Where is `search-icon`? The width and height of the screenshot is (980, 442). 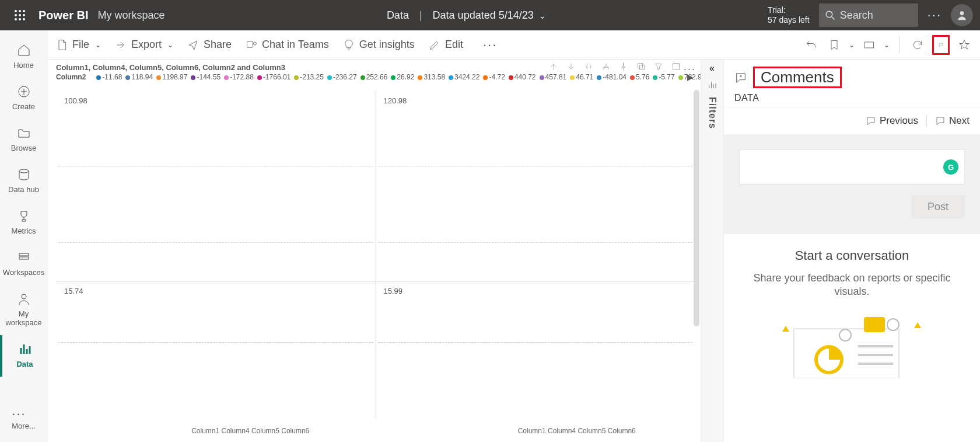 search-icon is located at coordinates (830, 15).